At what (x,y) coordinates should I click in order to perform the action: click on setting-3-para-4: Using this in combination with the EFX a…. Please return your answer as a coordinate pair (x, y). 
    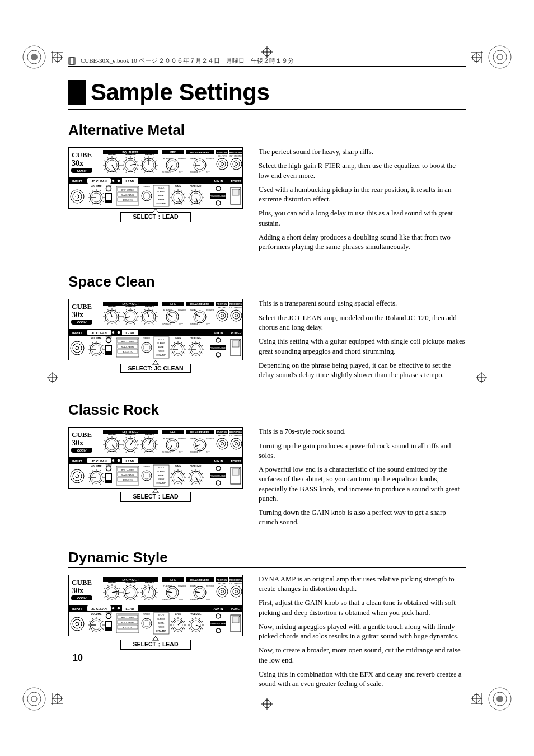
    Looking at the image, I should click on (362, 679).